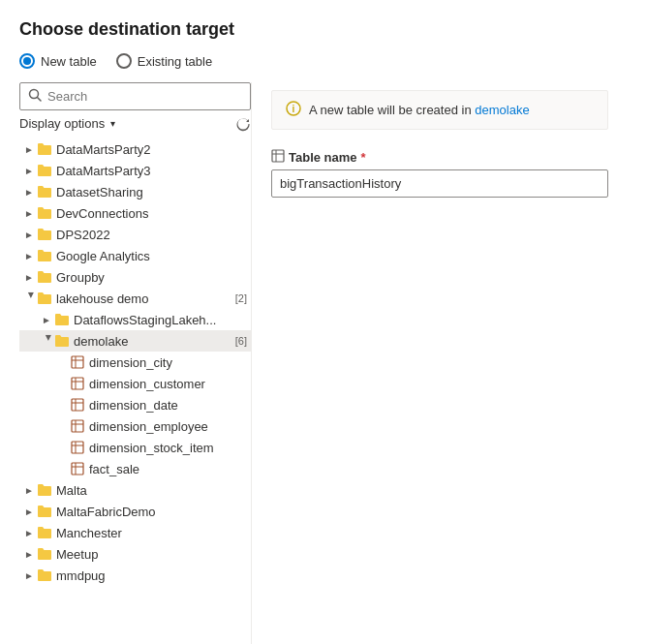  What do you see at coordinates (29, 490) in the screenshot?
I see `expand-arrow-Malta: ►` at bounding box center [29, 490].